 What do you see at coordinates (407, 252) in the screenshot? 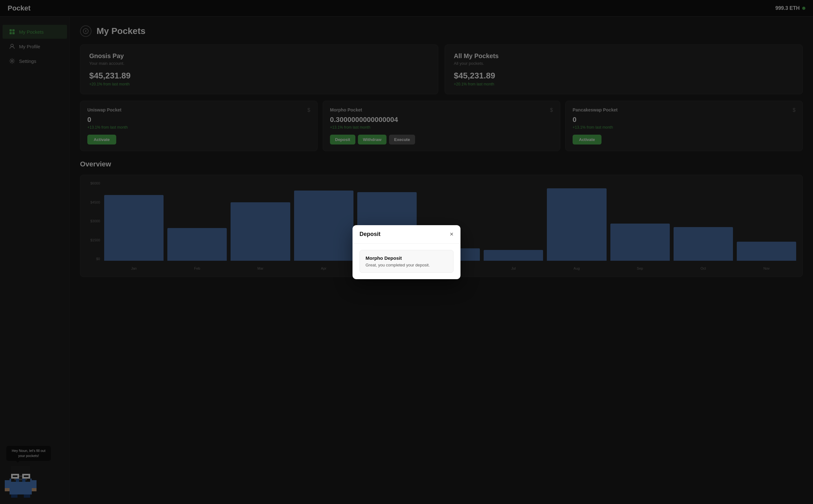
I see `deposit-modal: Deposit × Morpho Deposit Great, you comp…` at bounding box center [407, 252].